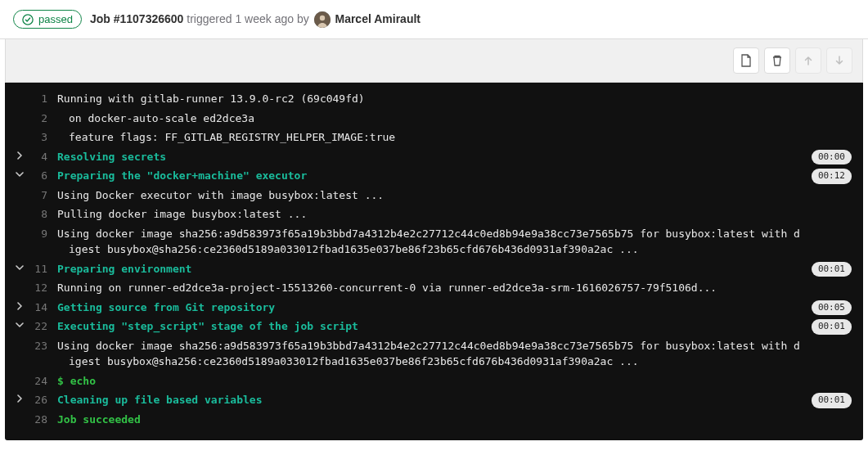 Image resolution: width=868 pixels, height=455 pixels. What do you see at coordinates (434, 20) in the screenshot?
I see `job-header: passed Job #1107326600 triggered 1 week …` at bounding box center [434, 20].